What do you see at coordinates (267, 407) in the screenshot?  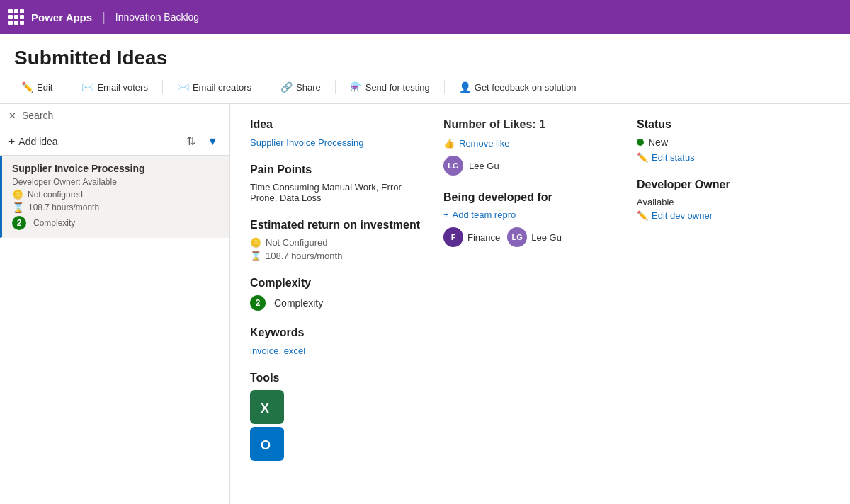 I see `excel-icon: X` at bounding box center [267, 407].